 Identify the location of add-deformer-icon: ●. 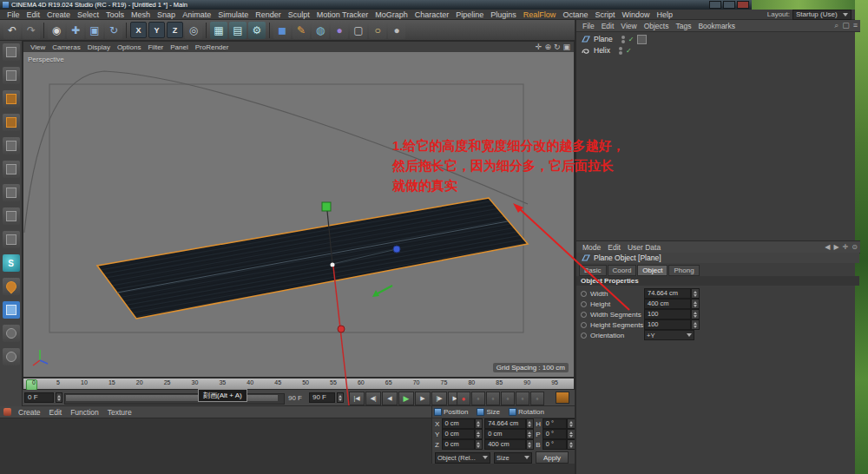
(339, 30).